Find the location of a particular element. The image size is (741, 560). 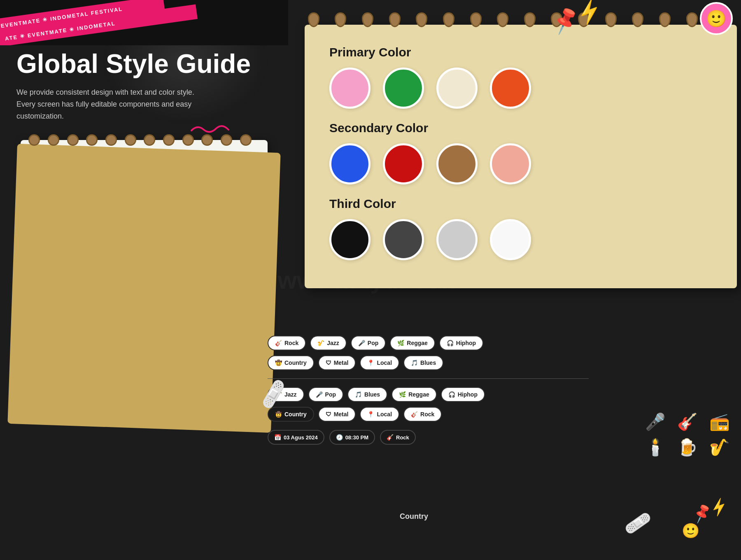

pill-label: Reggae is located at coordinates (419, 394).